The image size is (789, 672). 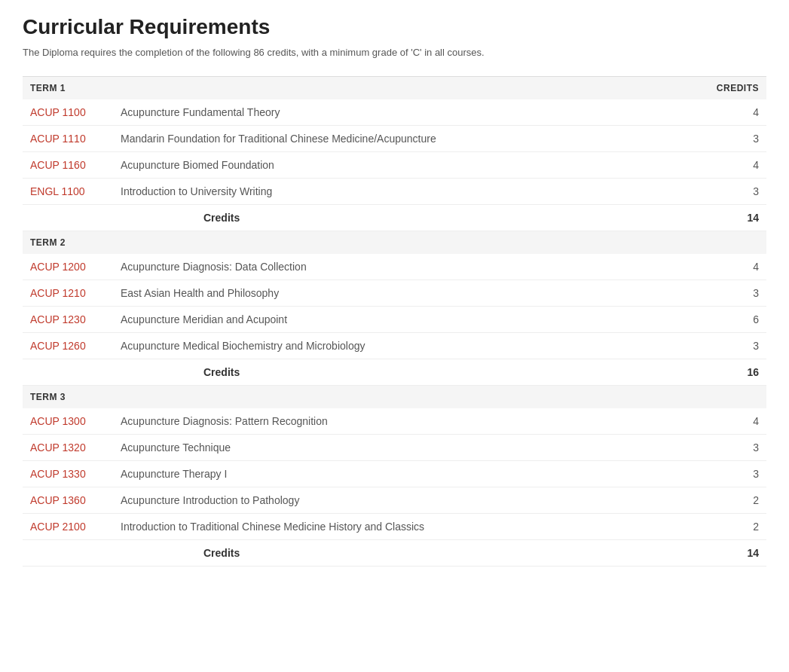 I want to click on table-row: ACUP 1200Acupuncture Diagnosis: Data Col…, so click(x=395, y=267).